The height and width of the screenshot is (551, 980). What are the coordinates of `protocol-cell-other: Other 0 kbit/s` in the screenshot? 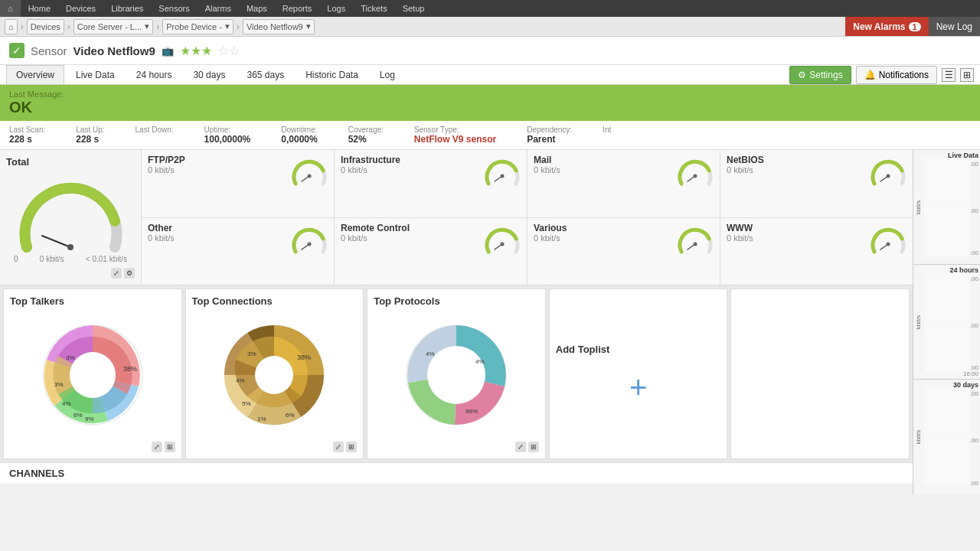 It's located at (237, 252).